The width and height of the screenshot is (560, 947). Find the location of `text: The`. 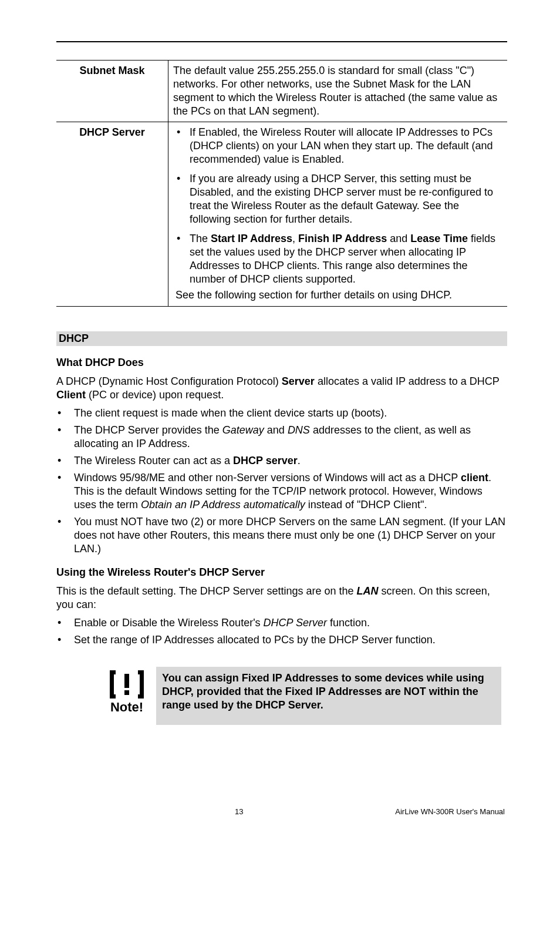

text: The is located at coordinates (200, 239).